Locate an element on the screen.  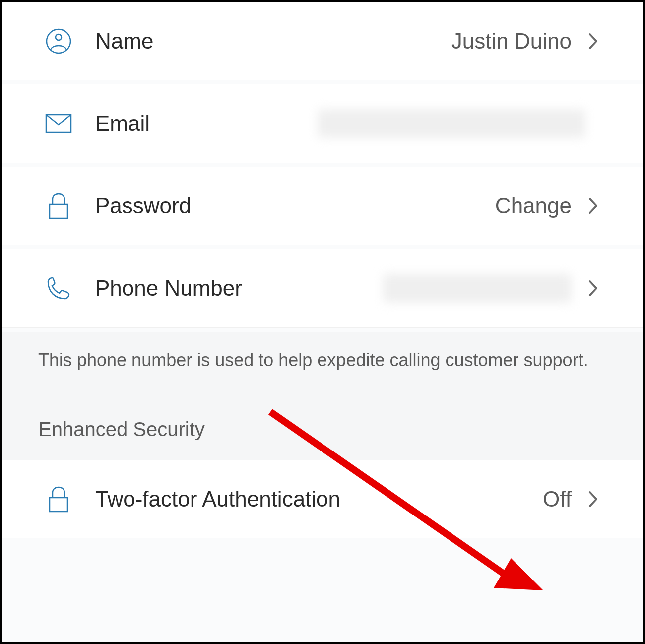
name-value: Justin Duino is located at coordinates (512, 41).